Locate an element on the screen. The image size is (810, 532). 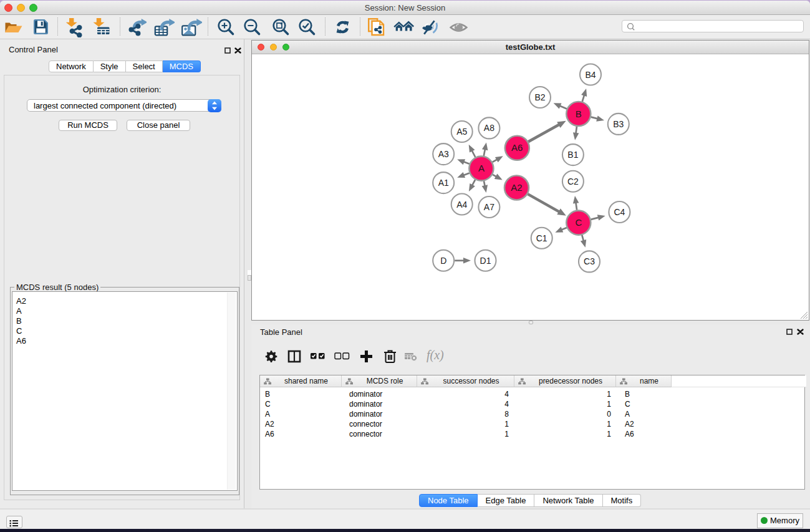
svg-text: A3 is located at coordinates (444, 154).